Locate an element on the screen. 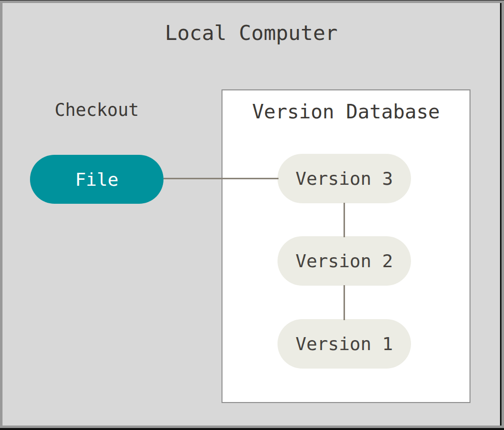 This screenshot has height=430, width=504. version-node-3: Version 3 is located at coordinates (344, 179).